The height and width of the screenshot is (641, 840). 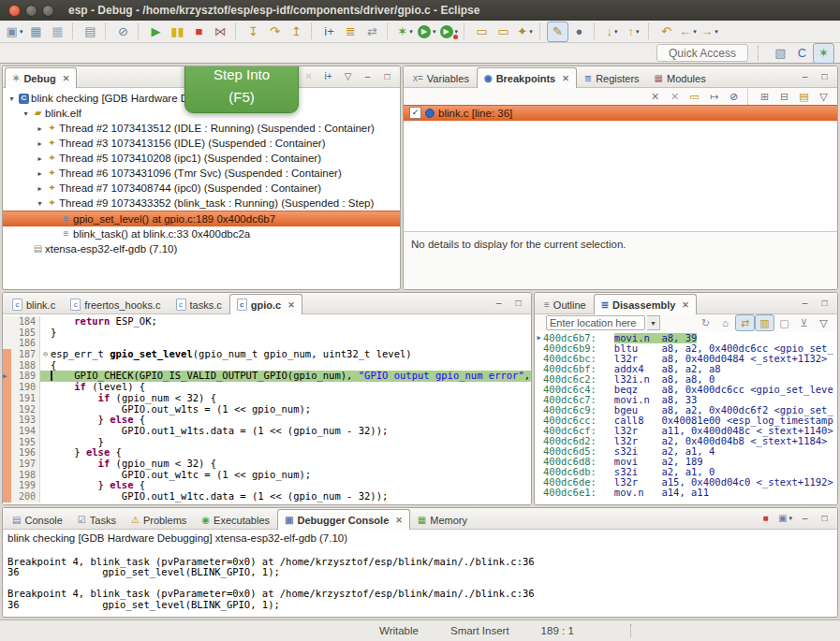 What do you see at coordinates (579, 32) in the screenshot?
I see `world-button: ●` at bounding box center [579, 32].